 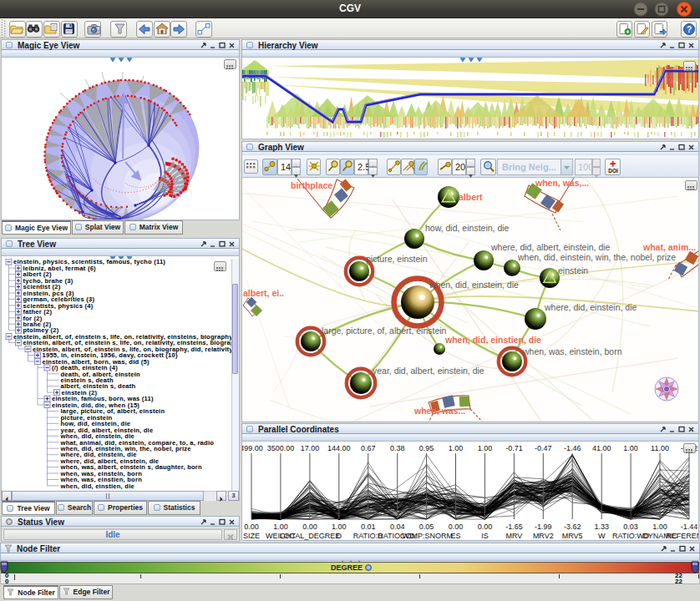 What do you see at coordinates (573, 536) in the screenshot?
I see `svg-text: MRV5` at bounding box center [573, 536].